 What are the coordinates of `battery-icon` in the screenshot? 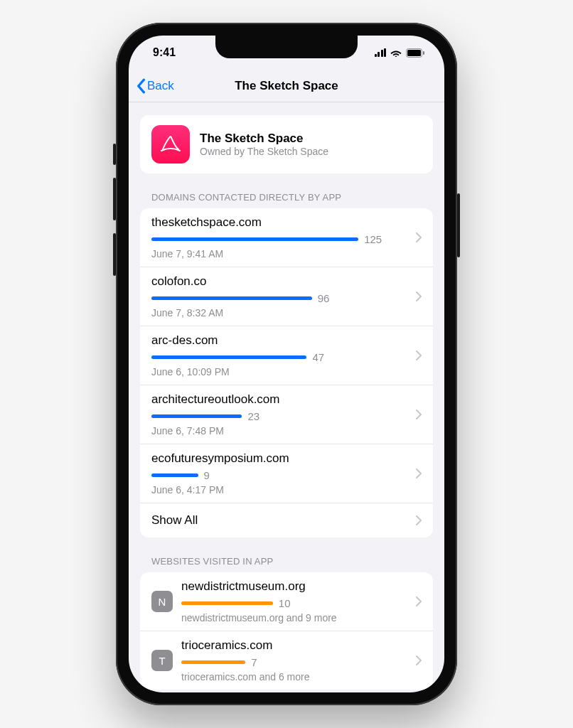 It's located at (415, 53).